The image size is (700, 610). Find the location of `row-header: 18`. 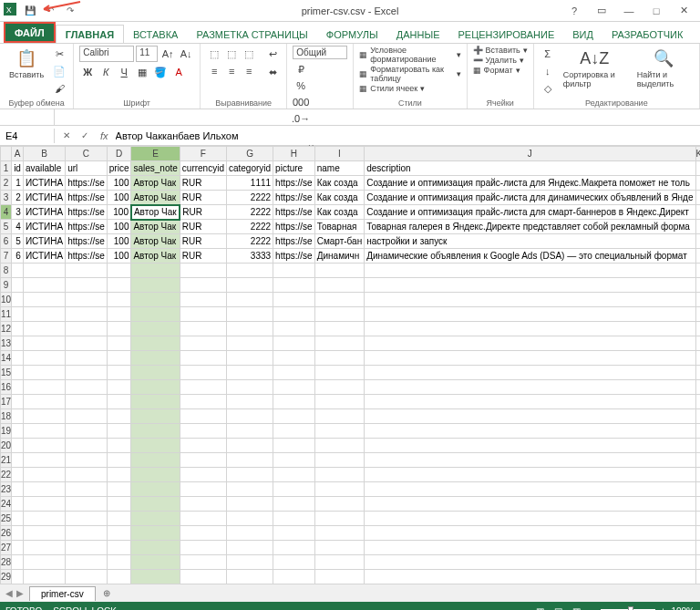

row-header: 18 is located at coordinates (6, 417).